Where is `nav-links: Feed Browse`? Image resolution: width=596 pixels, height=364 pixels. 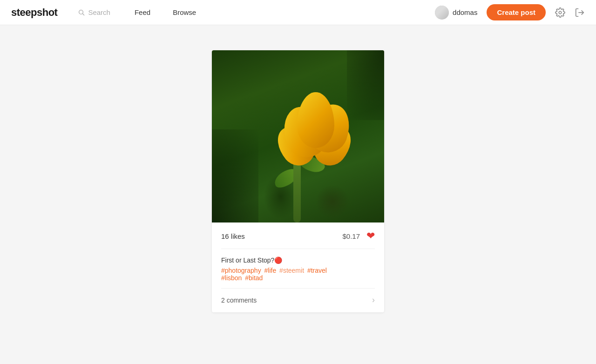 nav-links: Feed Browse is located at coordinates (165, 12).